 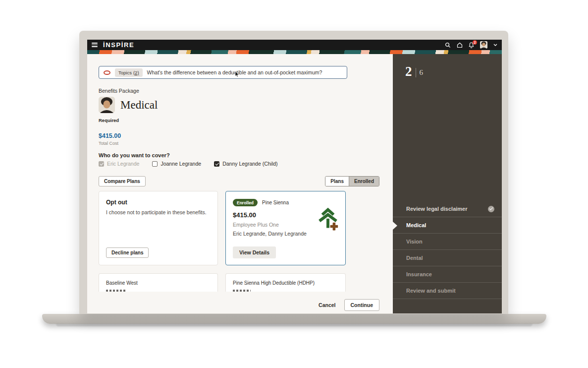 I want to click on steps-sidebar: 2 6 Review legal disclaimer Medical Visi…, so click(x=447, y=184).